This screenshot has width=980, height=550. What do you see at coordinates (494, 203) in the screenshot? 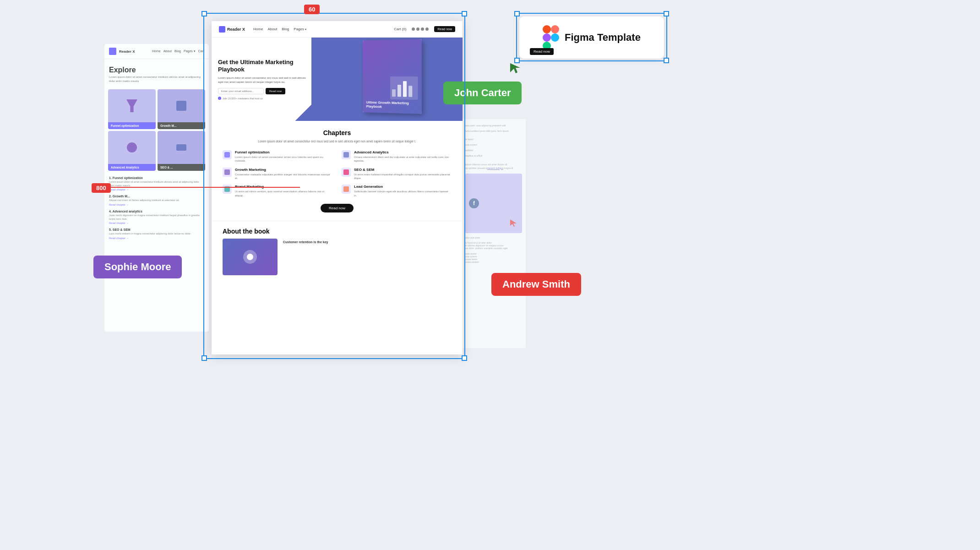
I see `right-frame-image: f` at bounding box center [494, 203].